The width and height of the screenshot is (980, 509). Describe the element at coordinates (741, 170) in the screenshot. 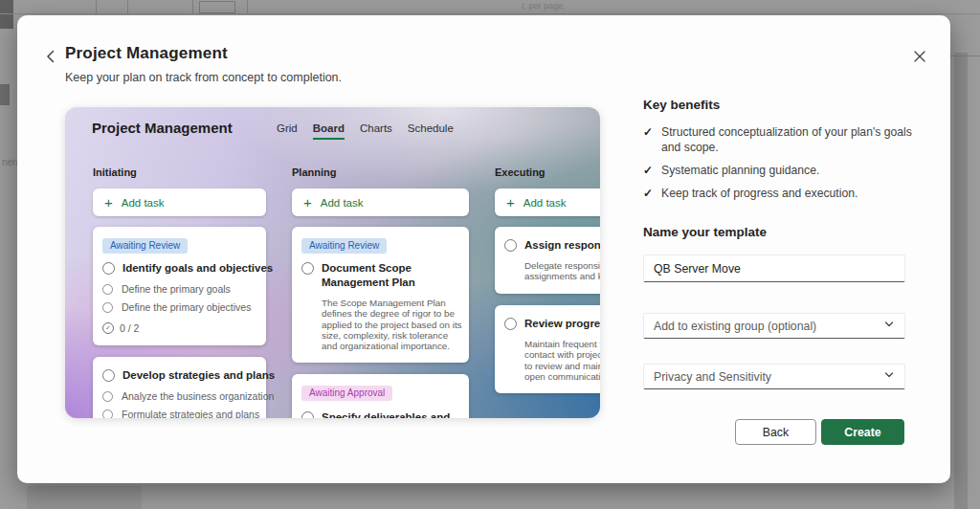

I see `benefit-text: Systematic planning guidance.` at that location.